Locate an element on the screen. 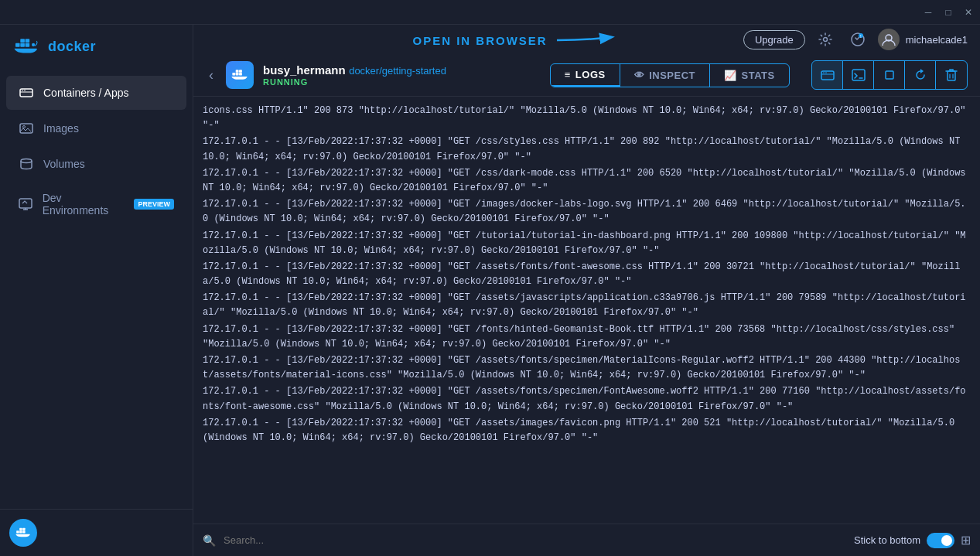 The image size is (980, 556). docker-brand-name: docker is located at coordinates (72, 46).